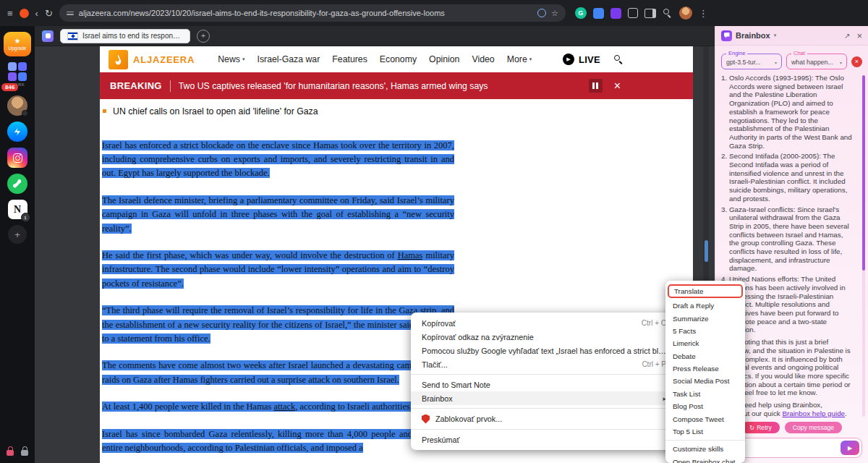 The image size is (868, 463). What do you see at coordinates (618, 86) in the screenshot?
I see `close-breaking-button: ×` at bounding box center [618, 86].